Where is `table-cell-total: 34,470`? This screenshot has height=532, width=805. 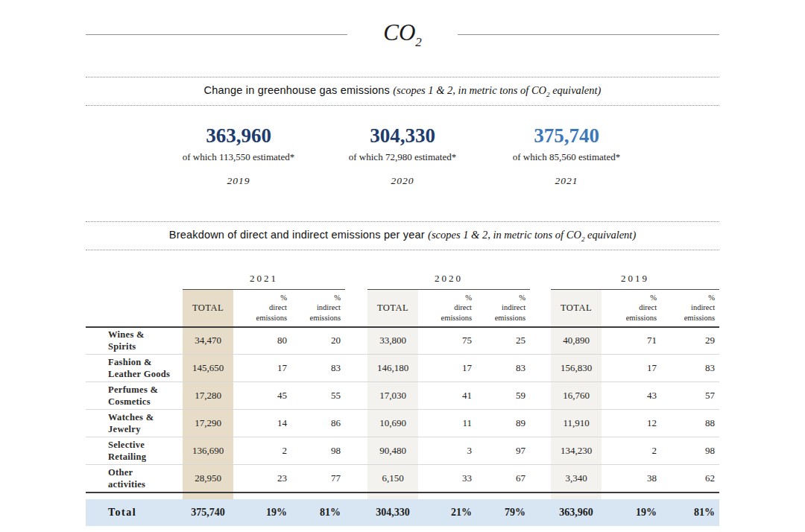 table-cell-total: 34,470 is located at coordinates (208, 341).